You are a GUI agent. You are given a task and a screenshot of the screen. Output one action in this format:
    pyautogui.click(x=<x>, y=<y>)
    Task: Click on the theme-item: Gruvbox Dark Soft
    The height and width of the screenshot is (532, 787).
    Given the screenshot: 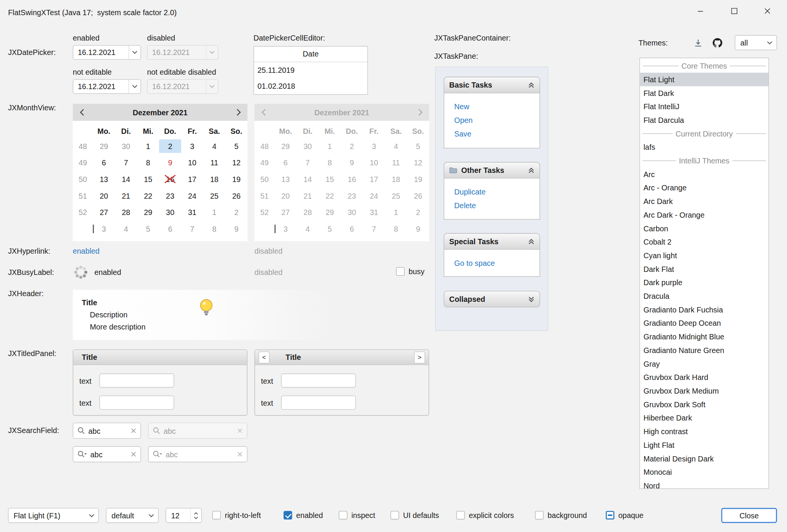 What is the action you would take?
    pyautogui.click(x=704, y=405)
    